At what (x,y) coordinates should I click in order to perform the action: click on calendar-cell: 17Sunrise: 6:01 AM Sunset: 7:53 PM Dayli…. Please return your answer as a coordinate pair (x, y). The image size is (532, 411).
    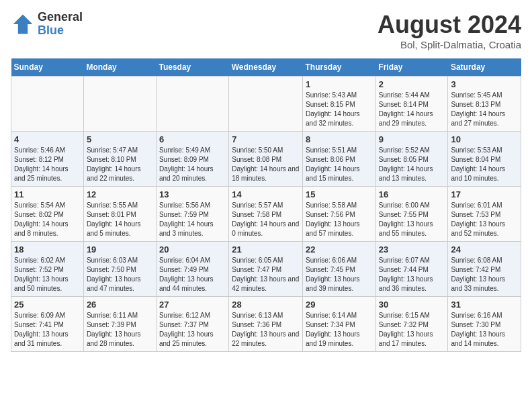
    Looking at the image, I should click on (485, 214).